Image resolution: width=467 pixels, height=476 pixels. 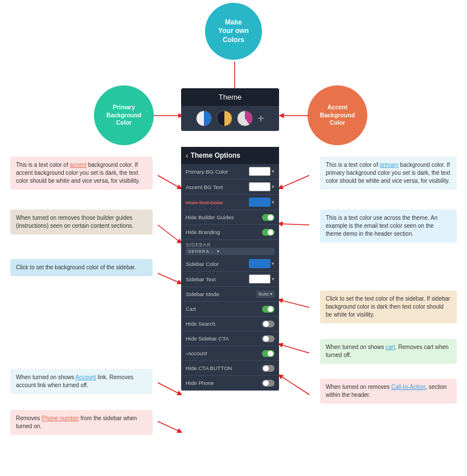 What do you see at coordinates (81, 422) in the screenshot?
I see `annotation-left-phone: Removes Phone number from the sidebar wh…` at bounding box center [81, 422].